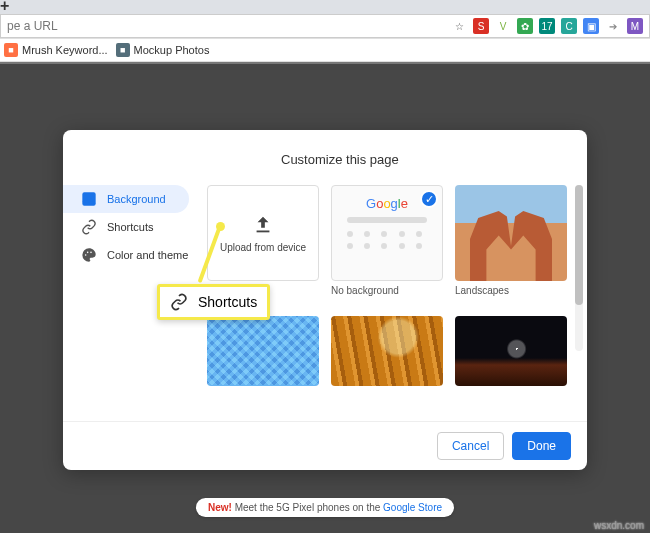 Image resolution: width=650 pixels, height=533 pixels. Describe the element at coordinates (89, 255) in the screenshot. I see `palette-icon` at that location.